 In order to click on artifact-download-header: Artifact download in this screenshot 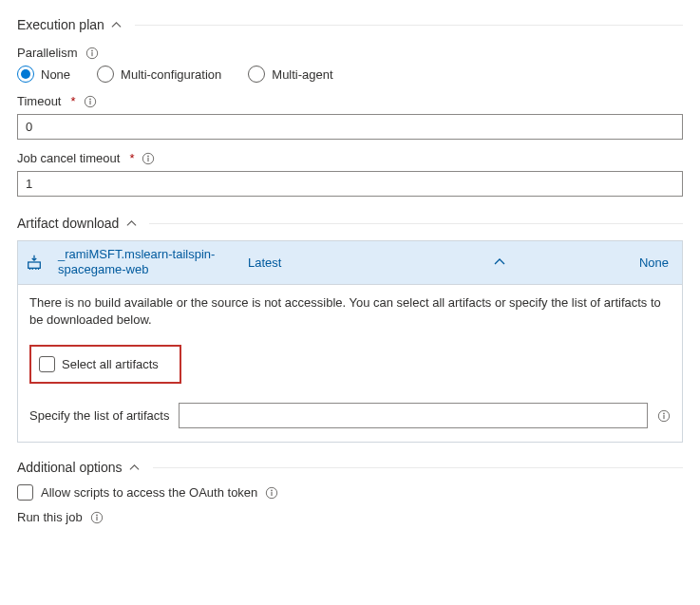, I will do `click(350, 223)`.